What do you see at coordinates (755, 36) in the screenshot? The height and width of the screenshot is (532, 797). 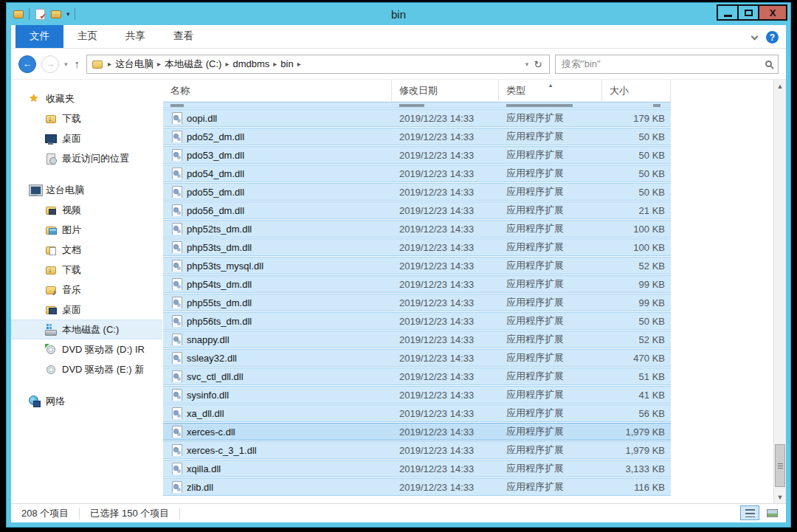 I see `ribbon-collapse-chevron-icon` at bounding box center [755, 36].